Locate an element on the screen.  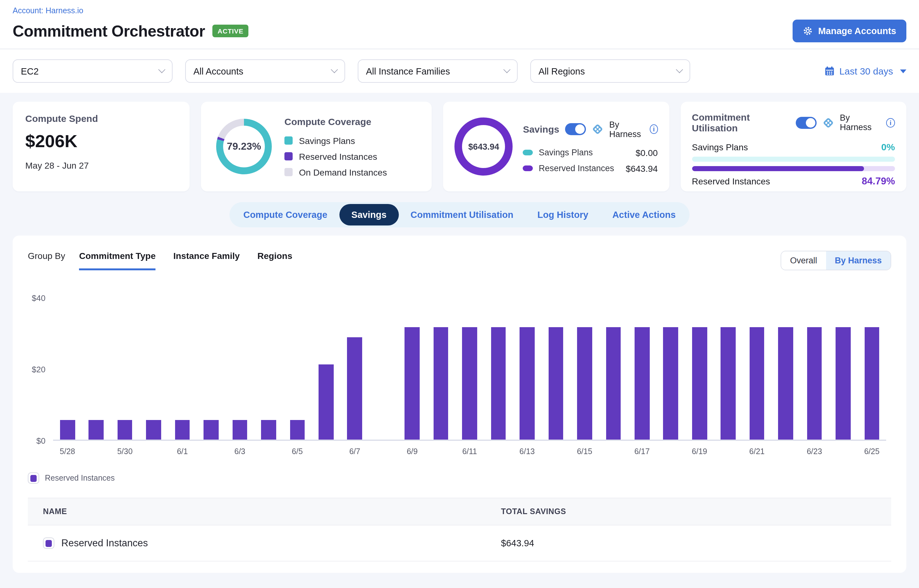
row-checkbox is located at coordinates (49, 543).